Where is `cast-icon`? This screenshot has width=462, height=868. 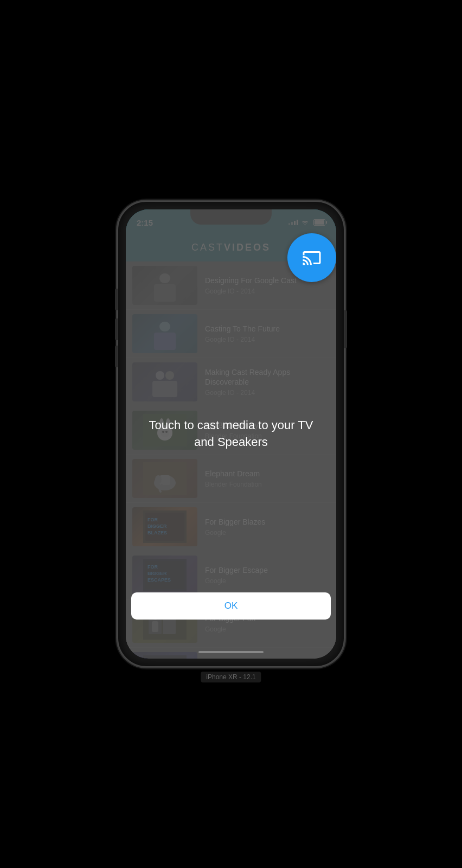
cast-icon is located at coordinates (312, 258).